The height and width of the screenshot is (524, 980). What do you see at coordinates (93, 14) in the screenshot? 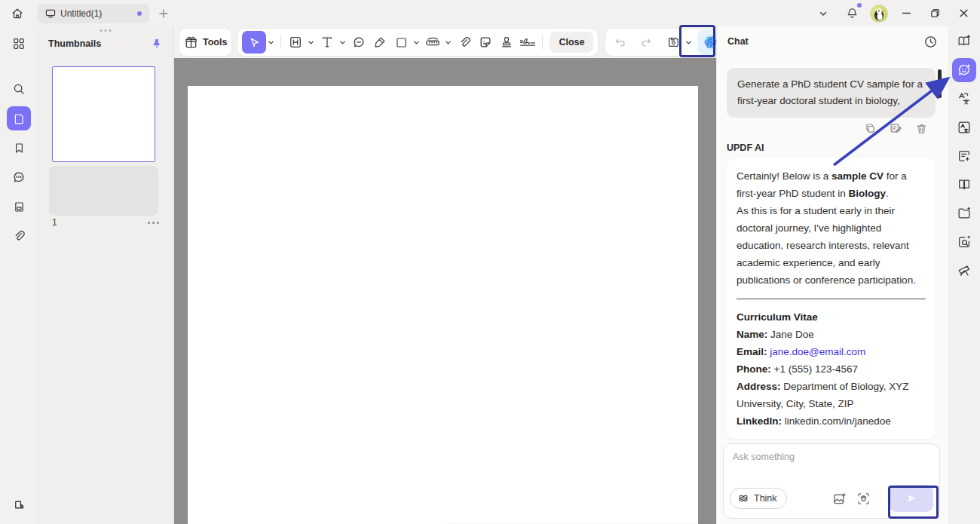
I see `document-tab: Untitled(1)` at bounding box center [93, 14].